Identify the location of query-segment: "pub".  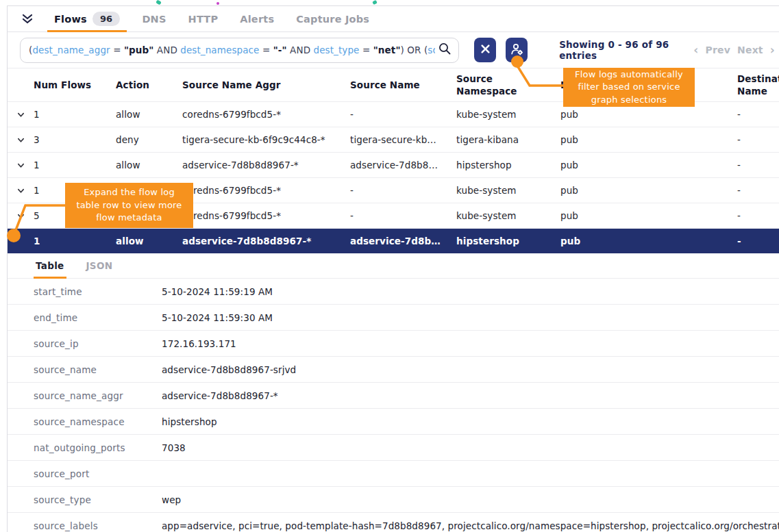
(139, 50).